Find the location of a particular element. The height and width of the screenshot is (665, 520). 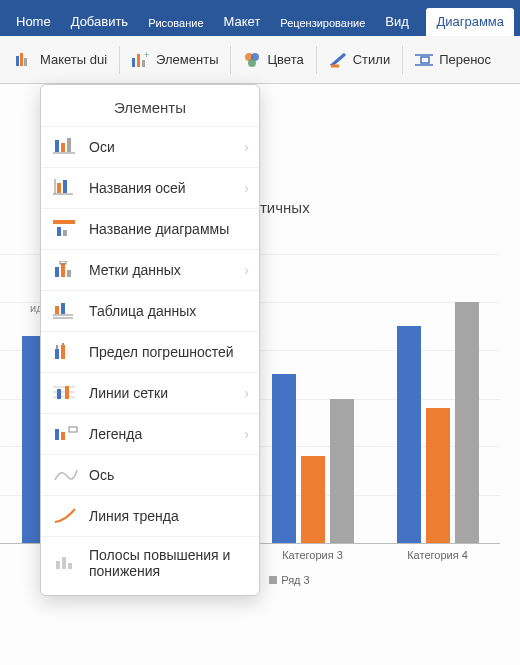

layouts-icon is located at coordinates (25, 60).